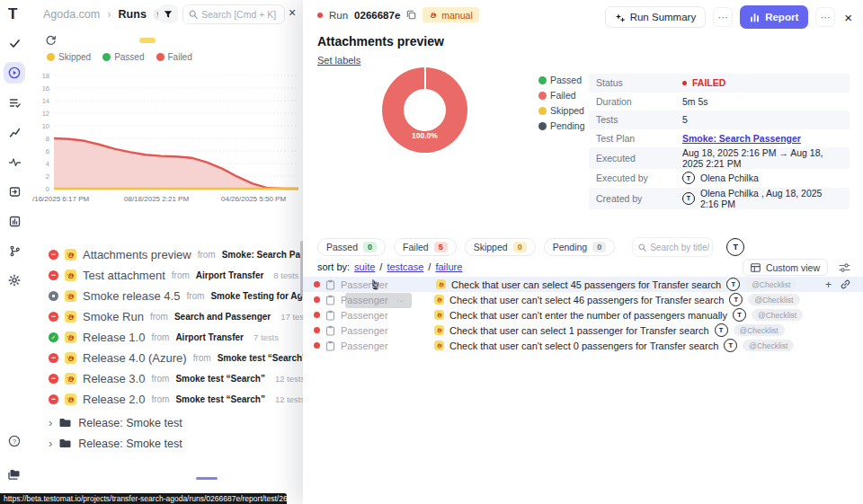 The image size is (863, 504). I want to click on filter-pill: Passed 0, so click(351, 247).